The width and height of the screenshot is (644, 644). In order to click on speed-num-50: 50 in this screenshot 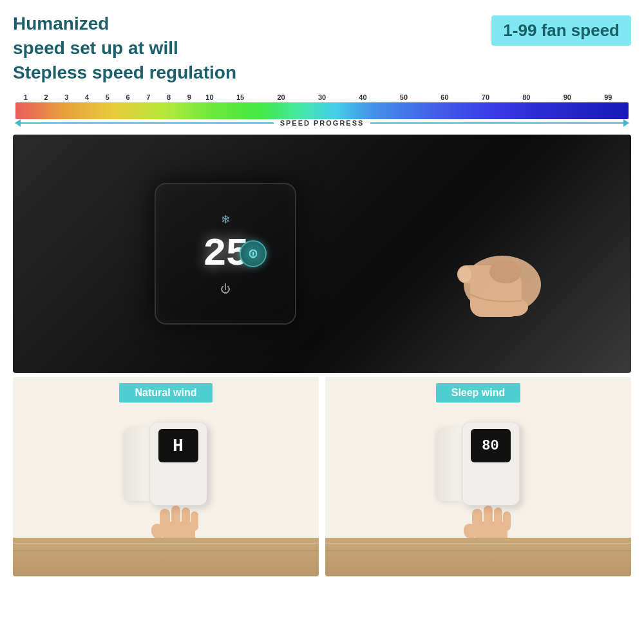, I will do `click(403, 97)`.